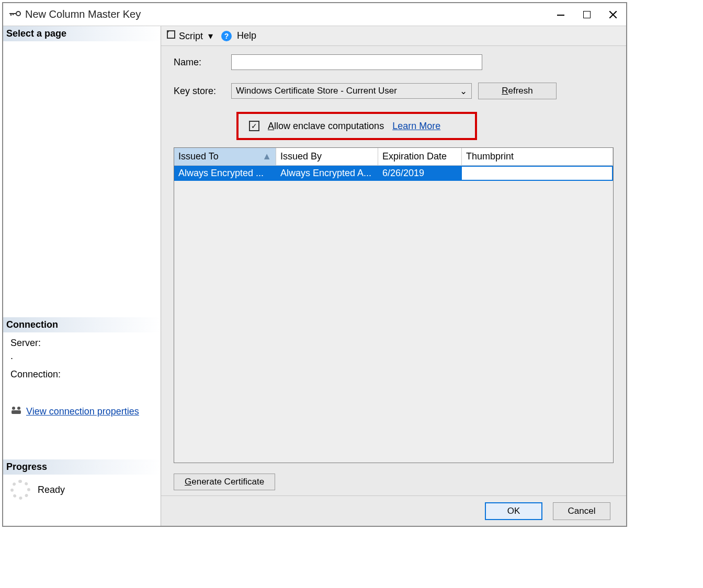 Image resolution: width=703 pixels, height=588 pixels. I want to click on connection-header: Connection, so click(82, 325).